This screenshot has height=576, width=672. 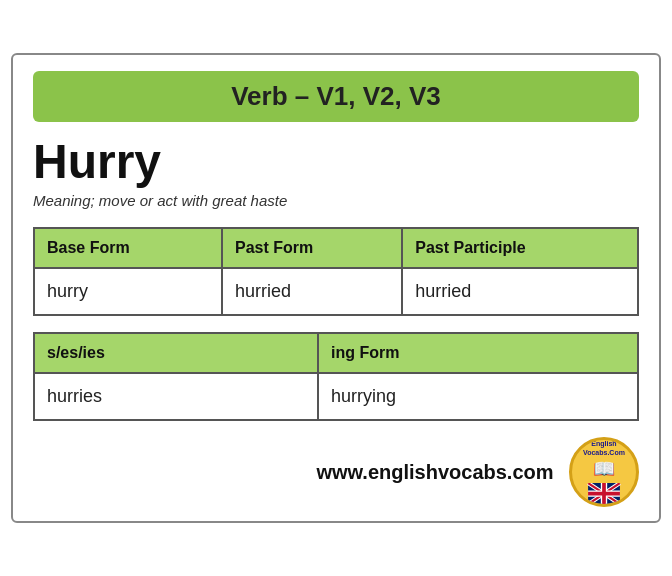 What do you see at coordinates (336, 96) in the screenshot?
I see `verb-header-title: Verb – V1, V2, V3` at bounding box center [336, 96].